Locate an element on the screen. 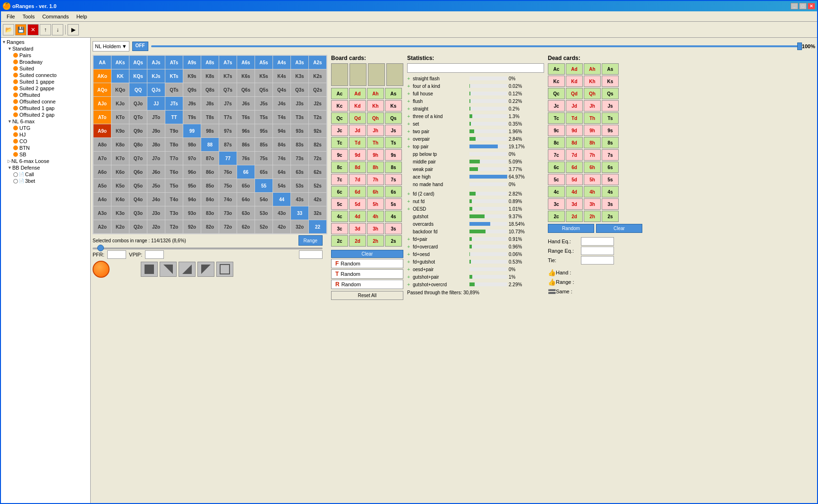 This screenshot has height=504, width=818. grid-cell-q4s: Q4s is located at coordinates (281, 90).